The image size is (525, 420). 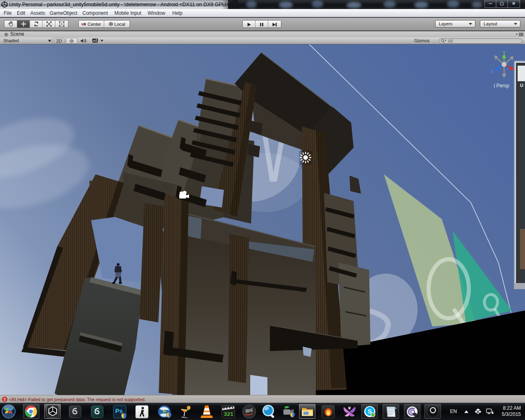 I want to click on svg-text: U, so click(x=522, y=85).